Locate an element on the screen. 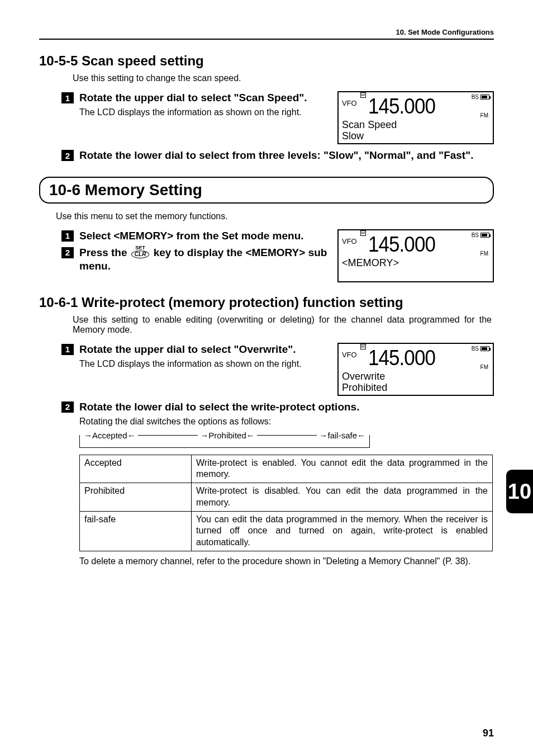  opt-val: You can edit the data programmed in the … is located at coordinates (342, 531).